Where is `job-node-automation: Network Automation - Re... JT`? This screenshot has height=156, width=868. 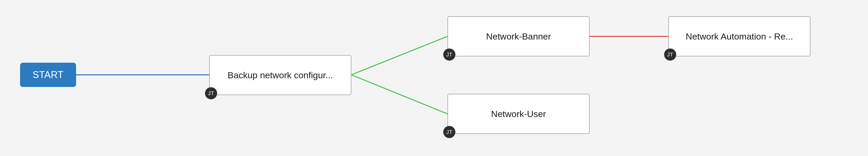 job-node-automation: Network Automation - Re... JT is located at coordinates (739, 36).